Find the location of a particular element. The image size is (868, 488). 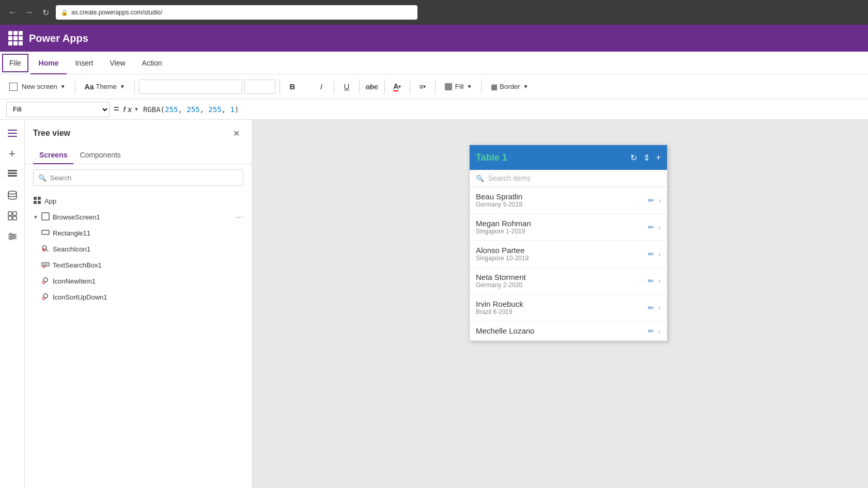

menu-item-file: File is located at coordinates (16, 63).